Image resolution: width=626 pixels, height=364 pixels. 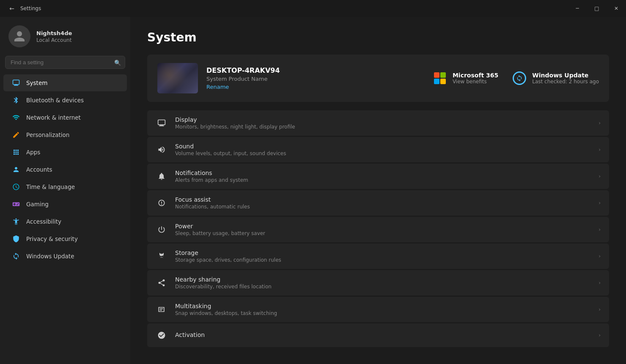 I want to click on sidebar-item-apps: Apps, so click(x=65, y=152).